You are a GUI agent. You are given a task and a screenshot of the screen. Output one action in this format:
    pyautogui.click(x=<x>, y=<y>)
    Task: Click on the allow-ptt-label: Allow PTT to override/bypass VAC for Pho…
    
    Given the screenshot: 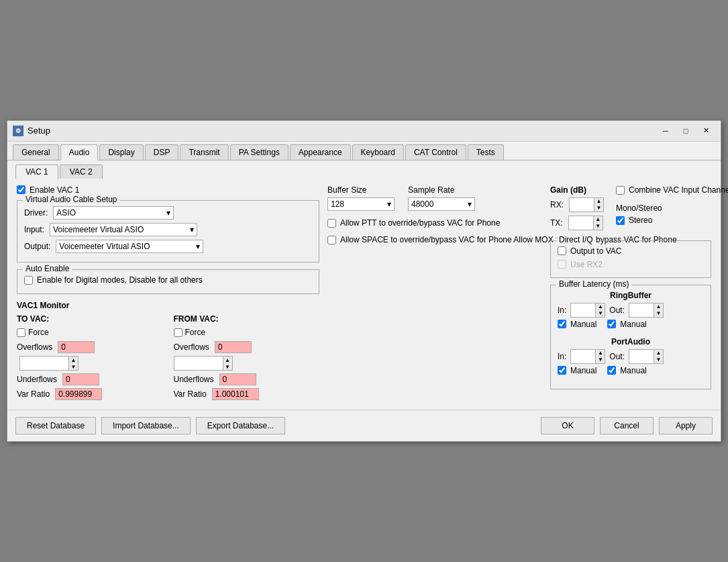 What is the action you would take?
    pyautogui.click(x=420, y=223)
    